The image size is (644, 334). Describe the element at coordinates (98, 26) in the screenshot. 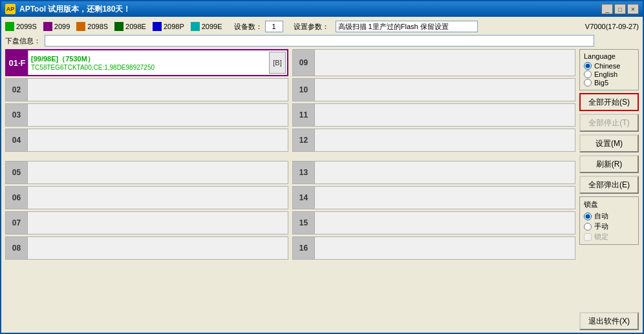

I see `legend-label-2098s: 2098S` at that location.